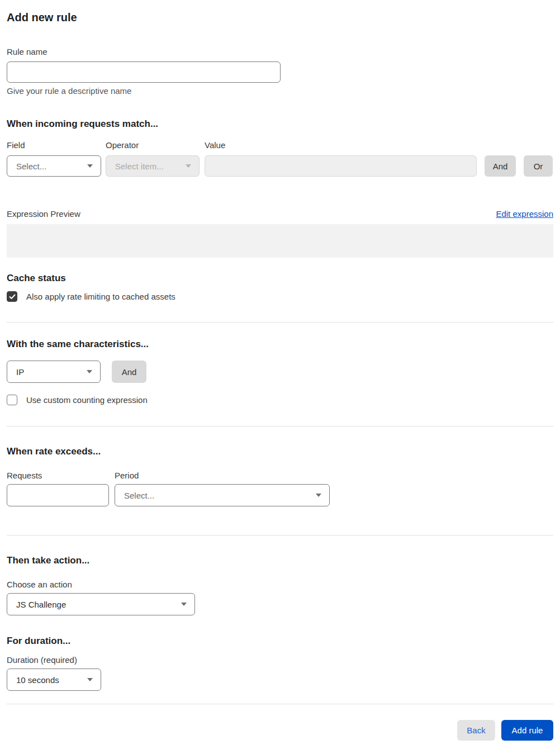 This screenshot has height=749, width=560. Describe the element at coordinates (280, 660) in the screenshot. I see `duration-label: Duration (required)` at that location.